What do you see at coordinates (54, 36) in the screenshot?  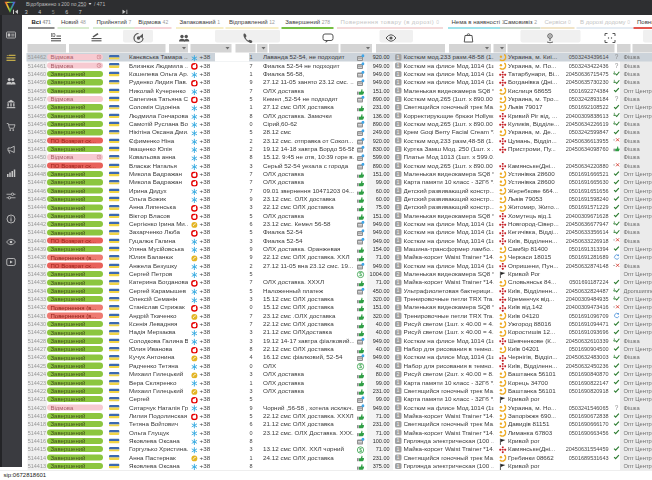 I see `svg-text: ID` at bounding box center [54, 36].